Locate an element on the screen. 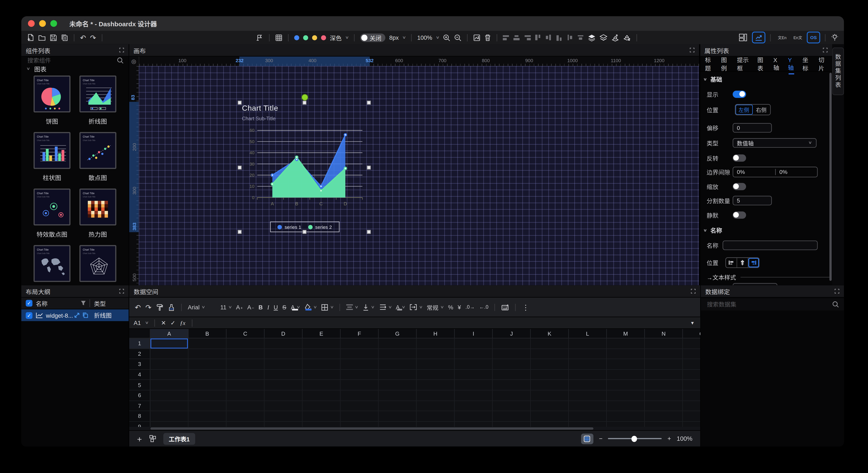  cell-K8 is located at coordinates (550, 417).